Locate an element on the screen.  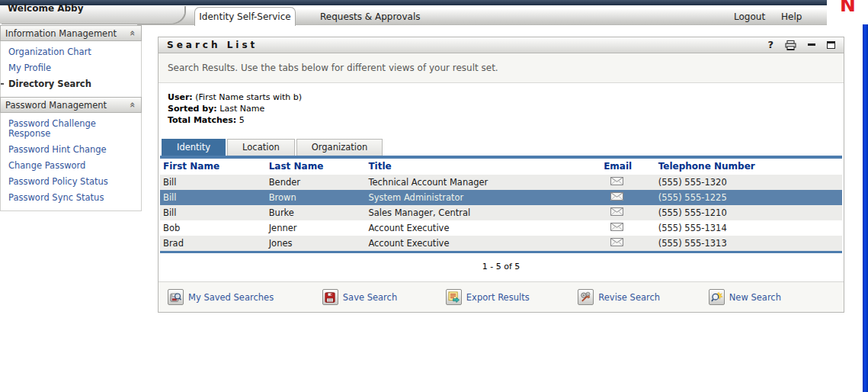
welcome-message: Welcome Abby is located at coordinates (46, 8).